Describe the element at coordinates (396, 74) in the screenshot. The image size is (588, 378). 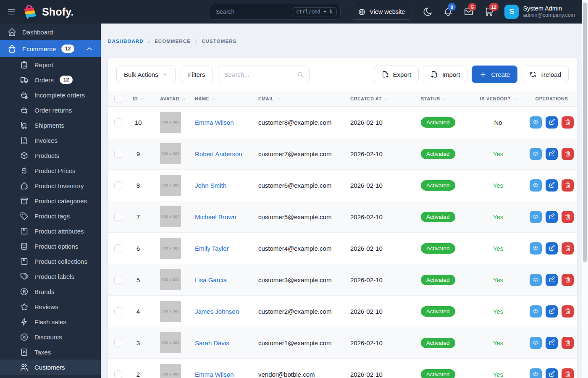
I see `export-button: Export` at that location.